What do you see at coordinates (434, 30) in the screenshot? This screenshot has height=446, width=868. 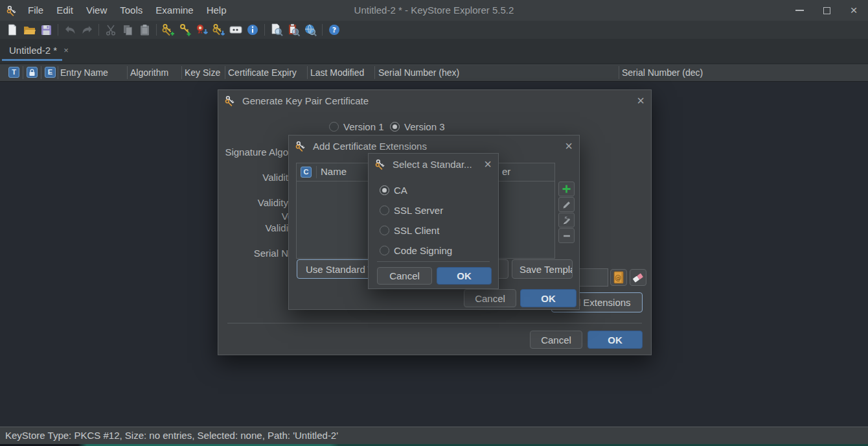 I see `toolbar: ?` at bounding box center [434, 30].